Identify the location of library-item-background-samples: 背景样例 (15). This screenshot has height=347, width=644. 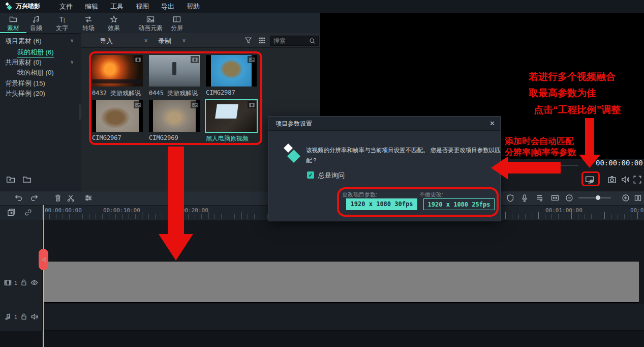
(25, 84).